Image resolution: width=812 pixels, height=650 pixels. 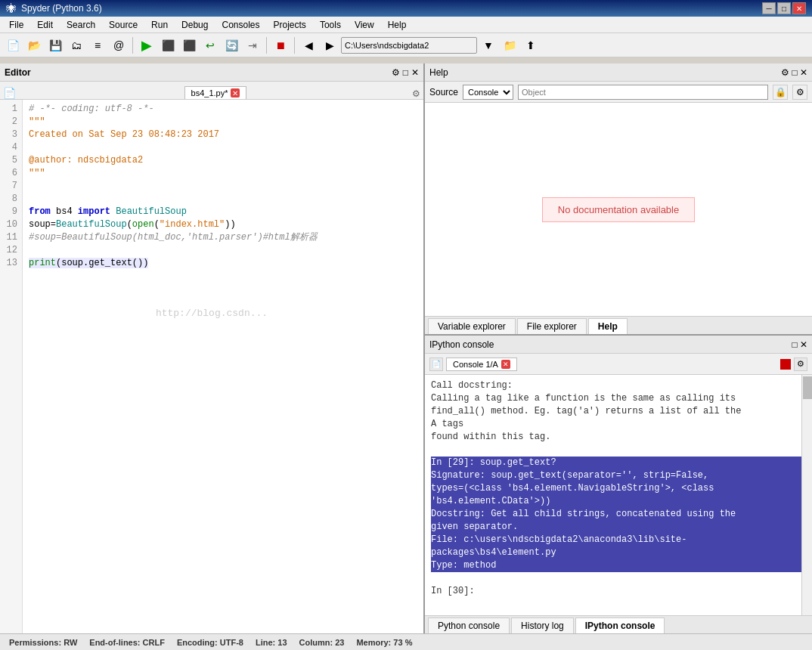 I want to click on tab-close-button: ✕, so click(x=235, y=93).